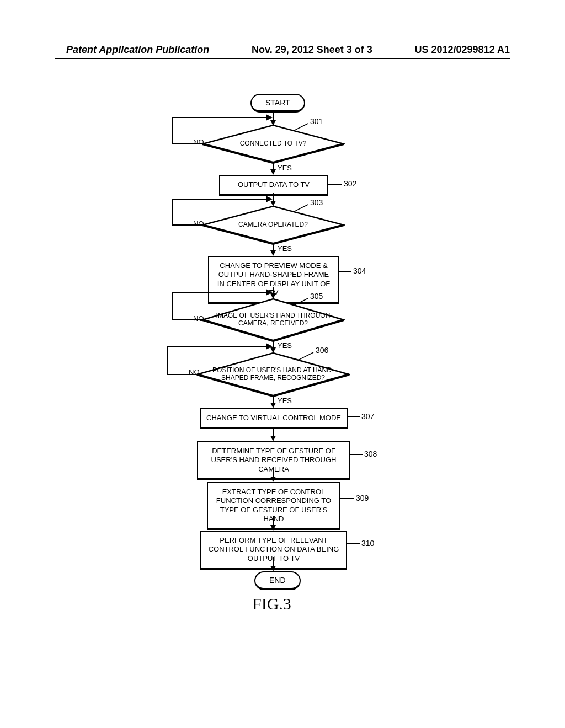 Image resolution: width=565 pixels, height=728 pixels. What do you see at coordinates (274, 320) in the screenshot?
I see `node-d305-text: IMAGE OF USER'S HAND THROUGH CAMERA, REC…` at bounding box center [274, 320].